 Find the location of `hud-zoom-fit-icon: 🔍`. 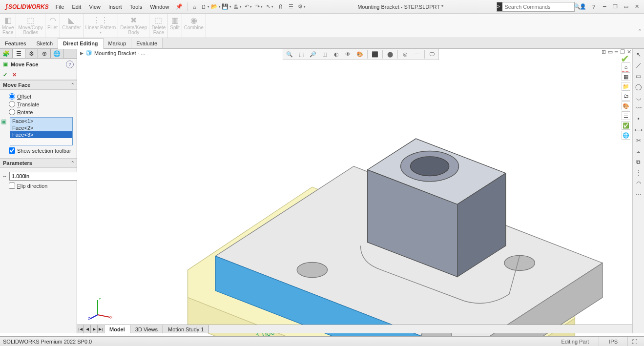

hud-zoom-fit-icon: 🔍 is located at coordinates (290, 54).